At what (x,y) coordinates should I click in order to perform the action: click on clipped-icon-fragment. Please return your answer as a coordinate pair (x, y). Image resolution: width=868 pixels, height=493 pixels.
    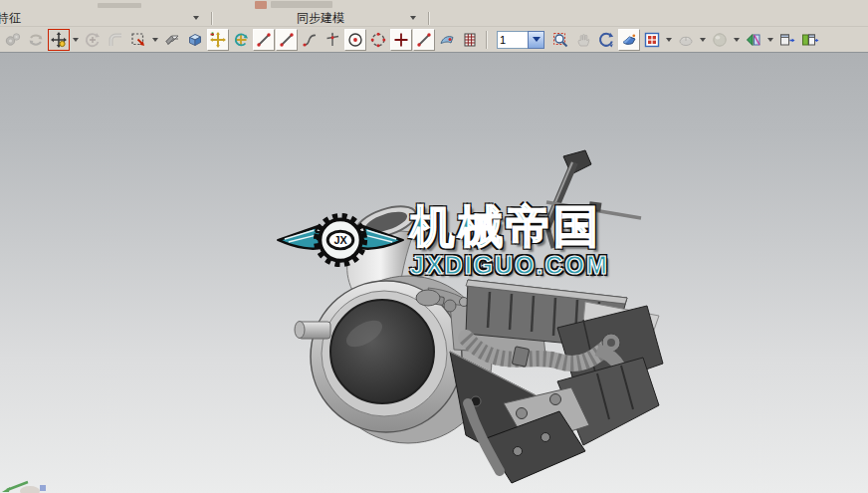
    Looking at the image, I should click on (261, 5).